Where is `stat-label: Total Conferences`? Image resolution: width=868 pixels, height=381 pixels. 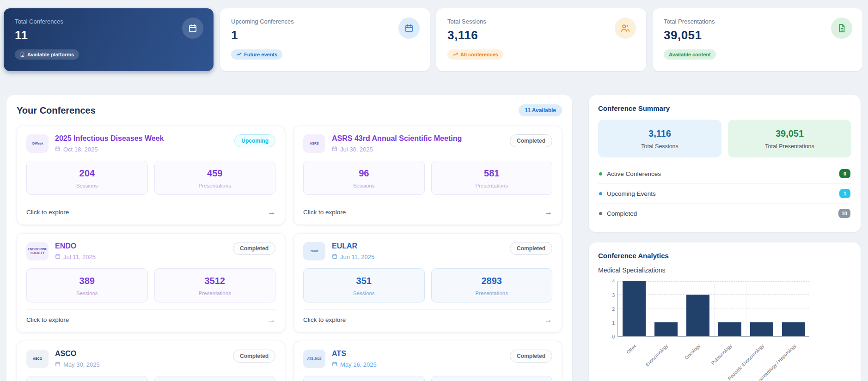
stat-label: Total Conferences is located at coordinates (109, 21).